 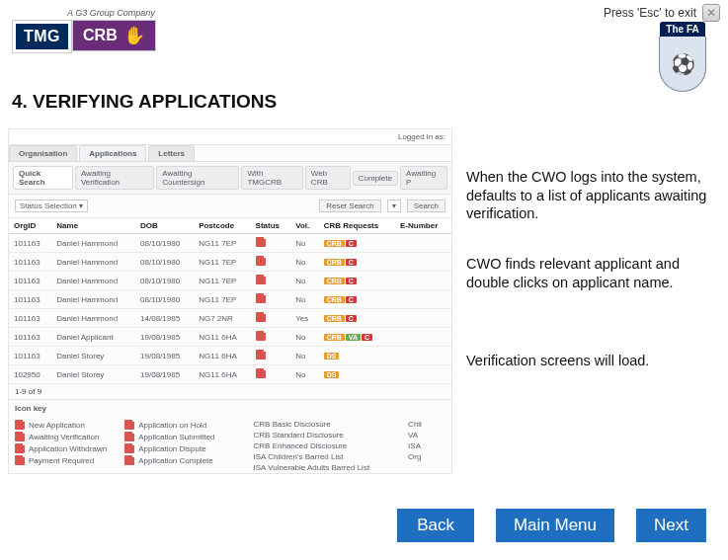 I want to click on key-item: Payment Required, so click(x=61, y=460).